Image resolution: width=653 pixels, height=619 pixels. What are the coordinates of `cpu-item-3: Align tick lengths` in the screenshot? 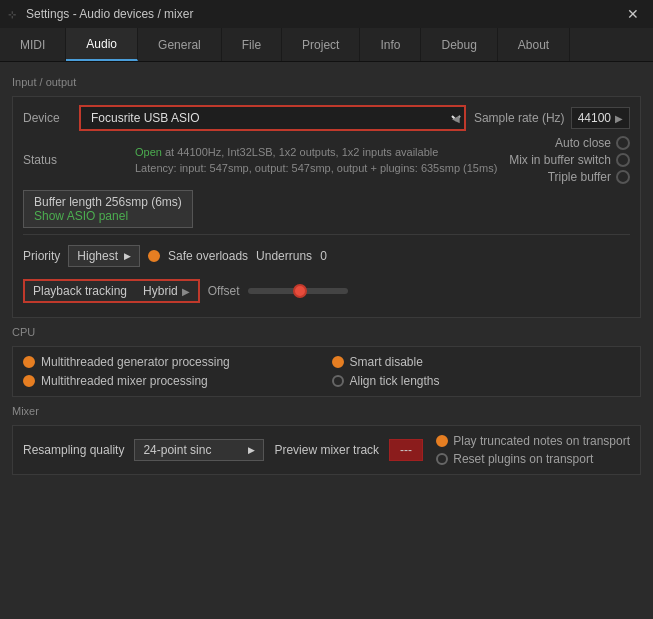 It's located at (482, 381).